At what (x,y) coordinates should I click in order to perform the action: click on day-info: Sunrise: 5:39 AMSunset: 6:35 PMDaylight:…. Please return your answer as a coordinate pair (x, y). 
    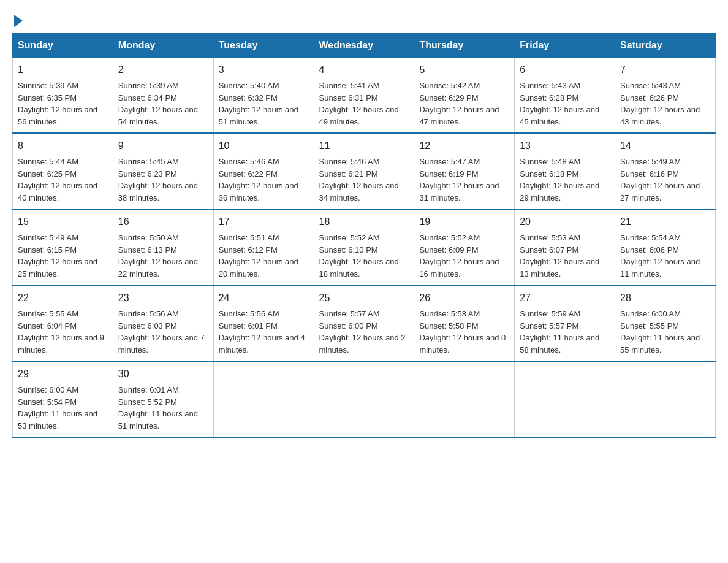
    Looking at the image, I should click on (63, 104).